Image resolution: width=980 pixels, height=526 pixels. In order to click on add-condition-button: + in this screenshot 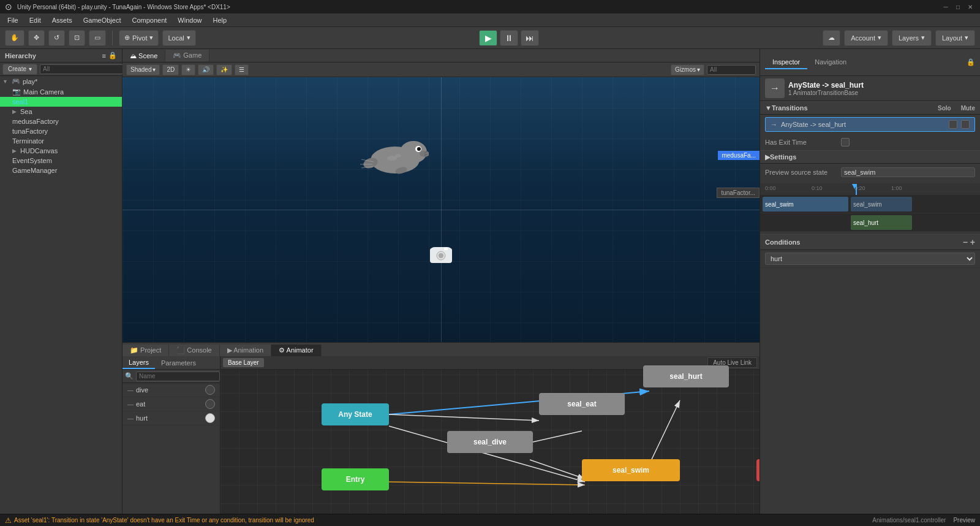, I will do `click(973, 242)`.